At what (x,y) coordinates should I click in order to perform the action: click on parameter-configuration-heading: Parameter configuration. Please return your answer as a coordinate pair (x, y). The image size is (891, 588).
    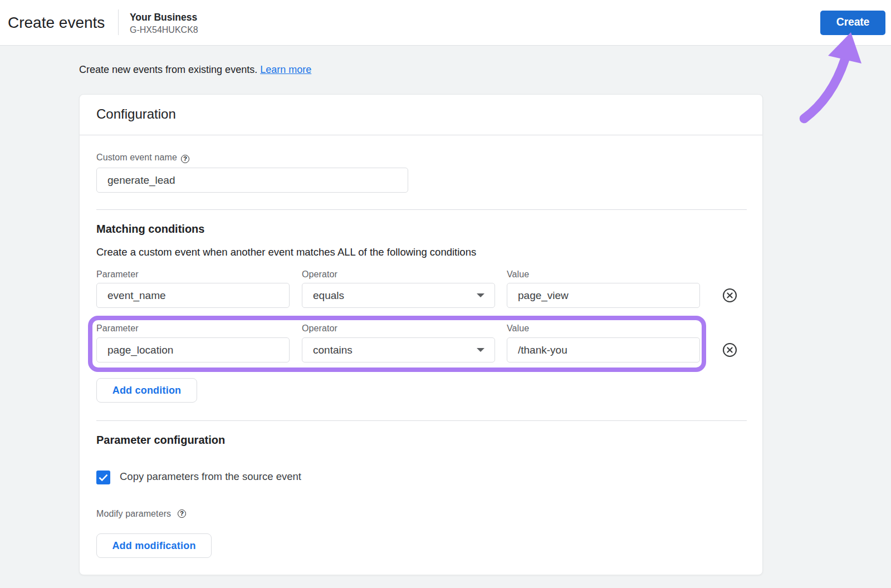
    Looking at the image, I should click on (160, 440).